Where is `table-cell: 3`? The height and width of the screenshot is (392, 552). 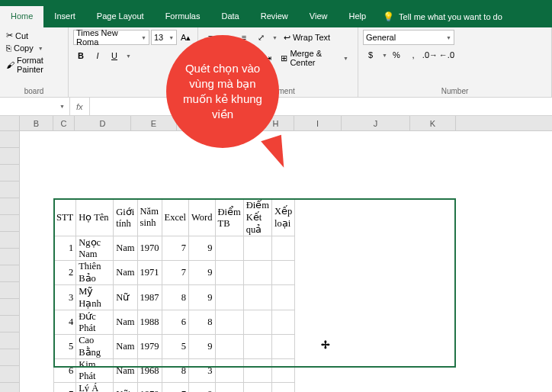 table-cell: 3 is located at coordinates (66, 297).